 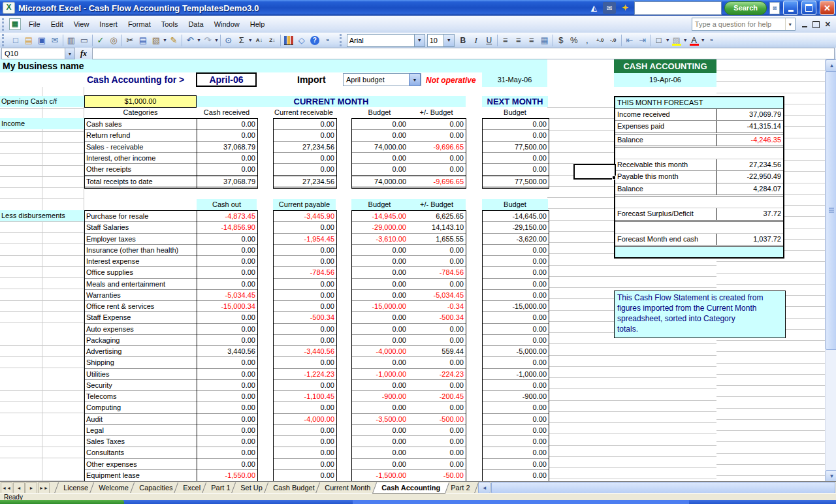 I want to click on category-cell: Sales - receivable, so click(x=141, y=148).